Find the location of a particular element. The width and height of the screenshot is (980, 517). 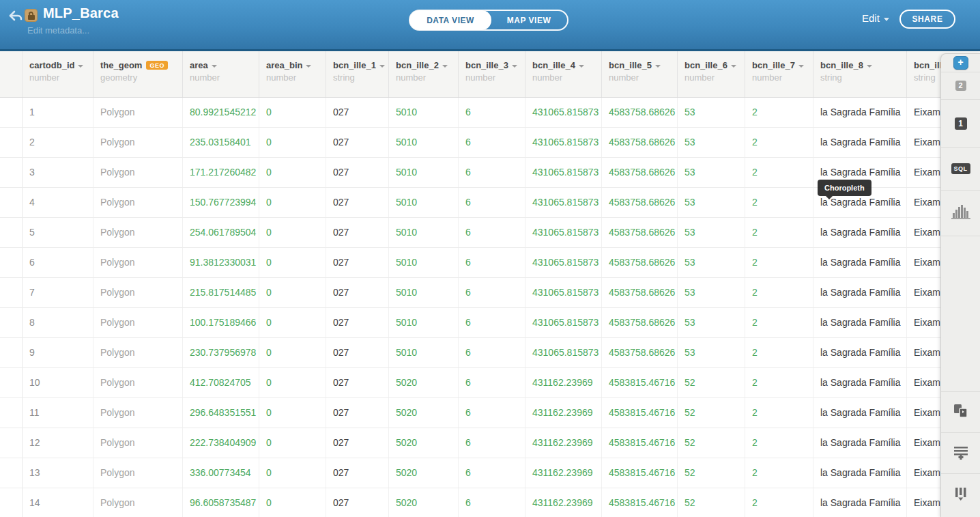

tab-map-view: MAP VIEW is located at coordinates (529, 20).